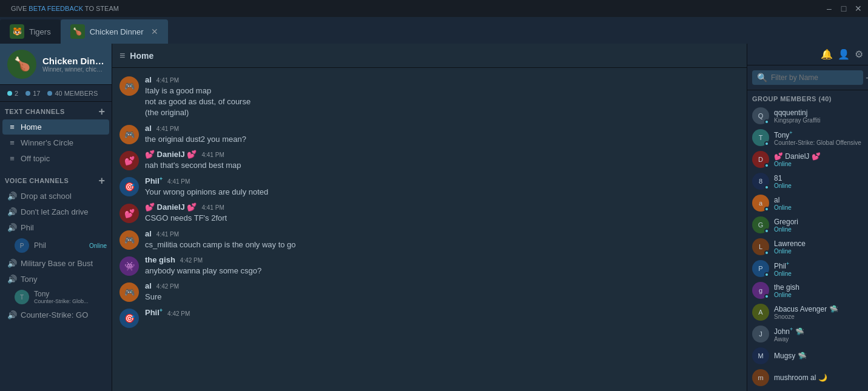 Image resolution: width=868 pixels, height=391 pixels. I want to click on avatar-al-4: 🎮, so click(129, 292).